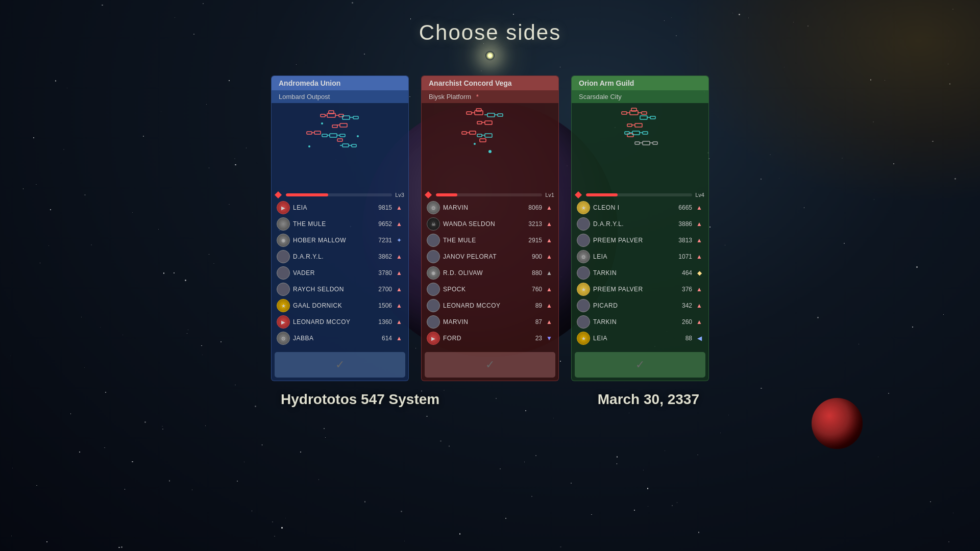 Image resolution: width=980 pixels, height=551 pixels. What do you see at coordinates (400, 195) in the screenshot?
I see `level-badge: Lv3` at bounding box center [400, 195].